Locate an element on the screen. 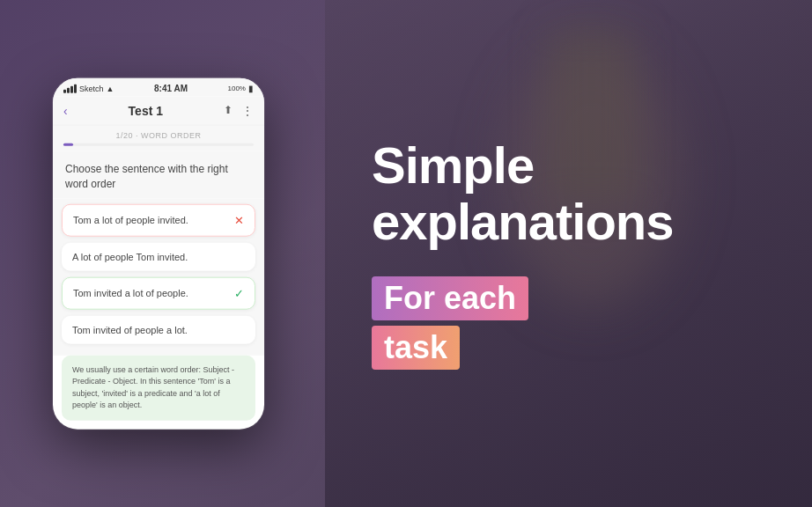  answer-text-4: Tom invited of people a lot. is located at coordinates (130, 329).